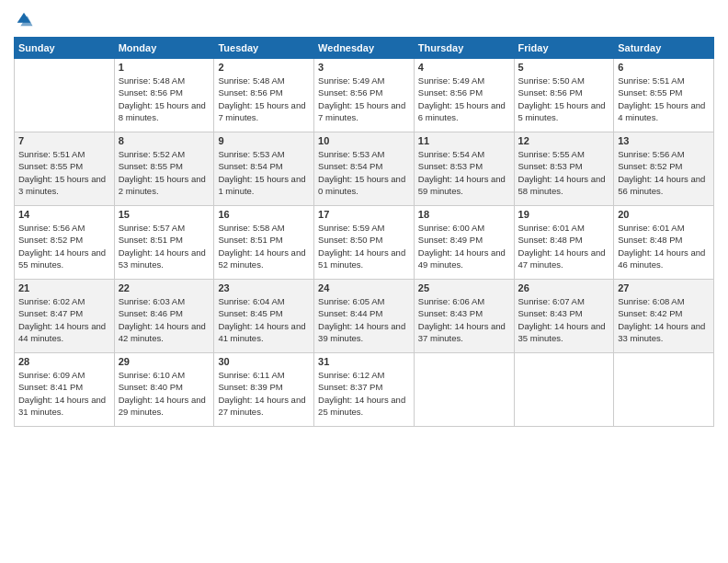 This screenshot has width=728, height=563. Describe the element at coordinates (165, 214) in the screenshot. I see `day-number: 15` at that location.